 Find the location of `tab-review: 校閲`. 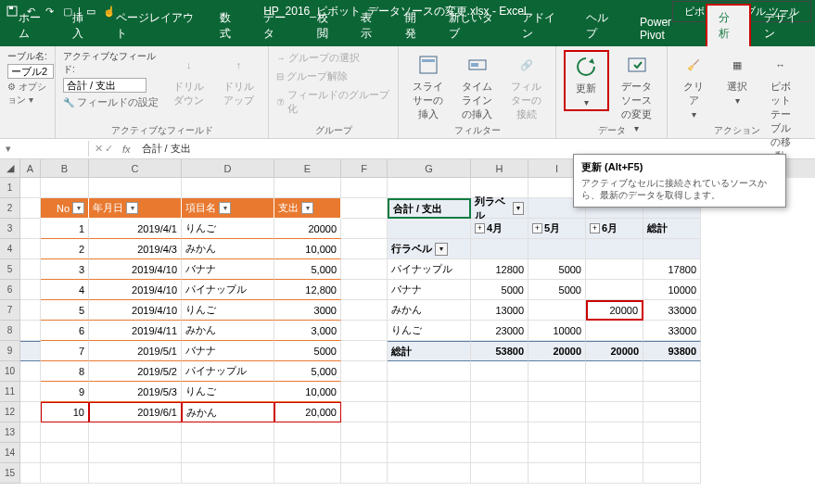

tab-review: 校閲 is located at coordinates (326, 26).